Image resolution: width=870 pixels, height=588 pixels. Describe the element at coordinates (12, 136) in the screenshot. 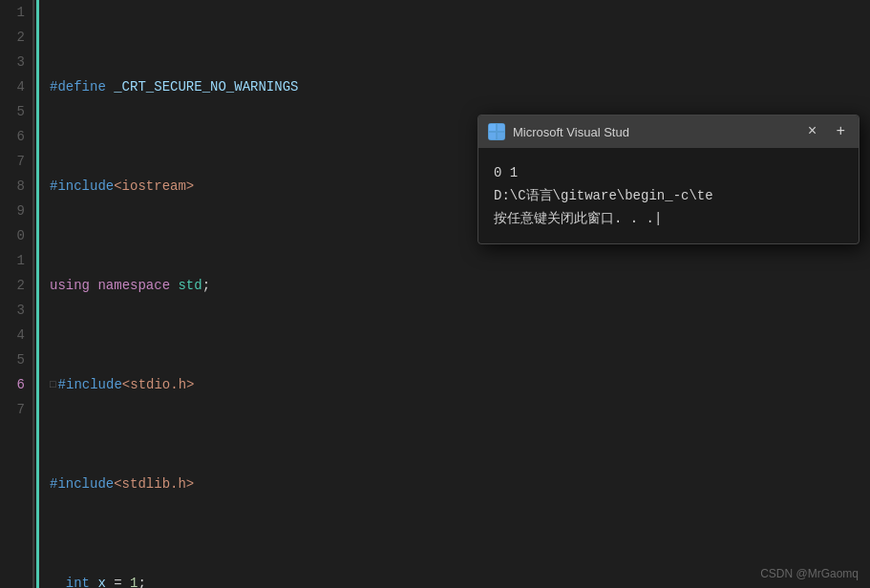

I see `line-num-6: 6` at that location.